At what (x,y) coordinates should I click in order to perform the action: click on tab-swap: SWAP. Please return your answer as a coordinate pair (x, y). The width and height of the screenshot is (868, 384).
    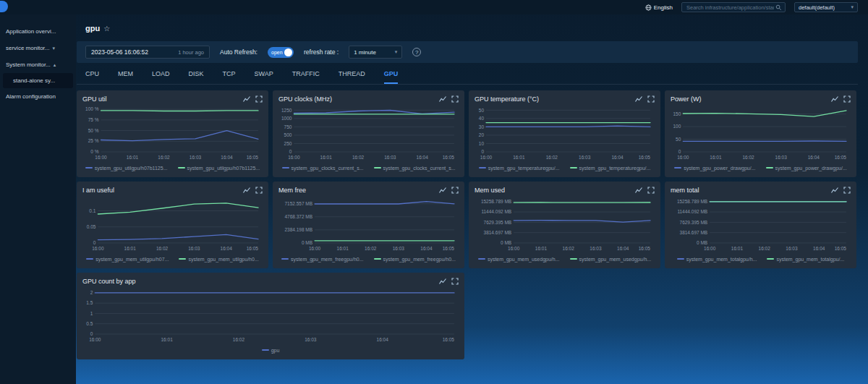
    Looking at the image, I should click on (264, 77).